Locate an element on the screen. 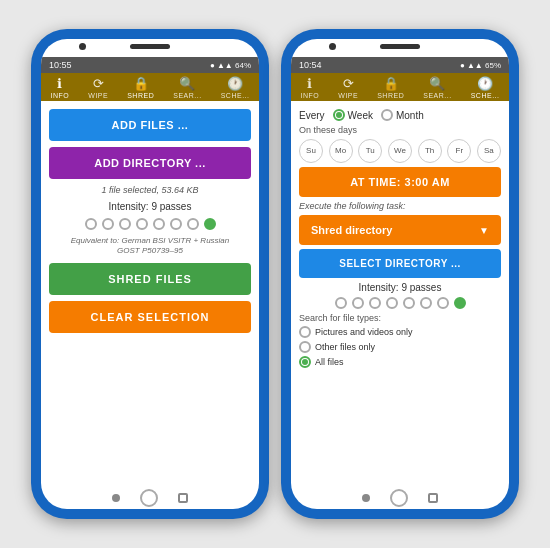 The width and height of the screenshot is (550, 548). day-sa: Sa is located at coordinates (489, 151).